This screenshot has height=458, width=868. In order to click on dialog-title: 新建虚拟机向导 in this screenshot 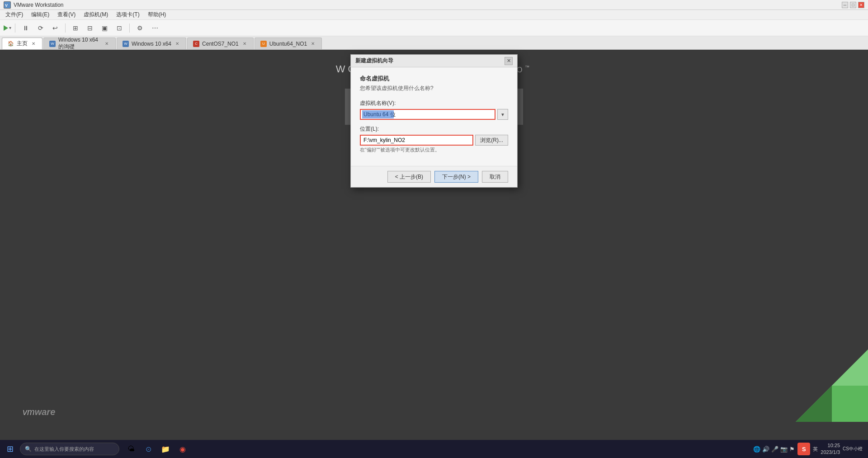, I will do `click(374, 61)`.